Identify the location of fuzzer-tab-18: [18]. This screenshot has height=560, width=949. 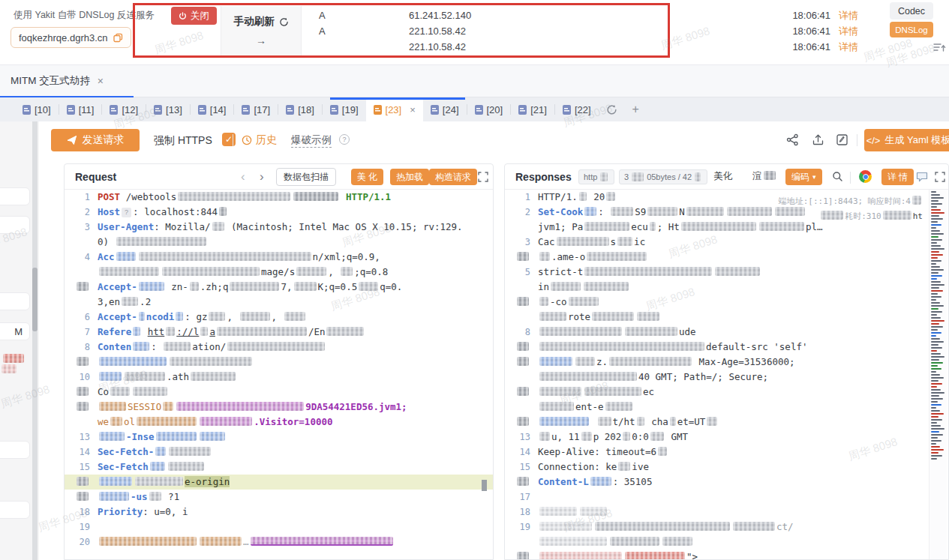
(300, 109).